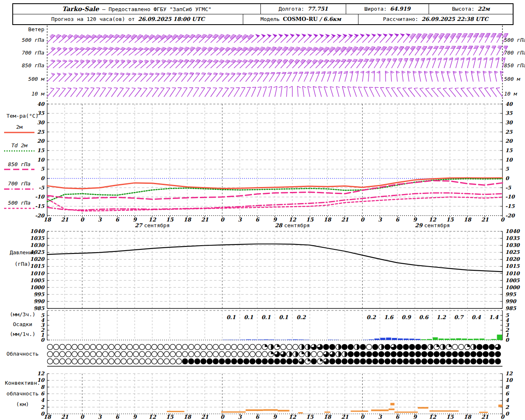  What do you see at coordinates (23, 334) in the screenshot?
I see `precip-units-1h: (мм/1ч.)` at bounding box center [23, 334].